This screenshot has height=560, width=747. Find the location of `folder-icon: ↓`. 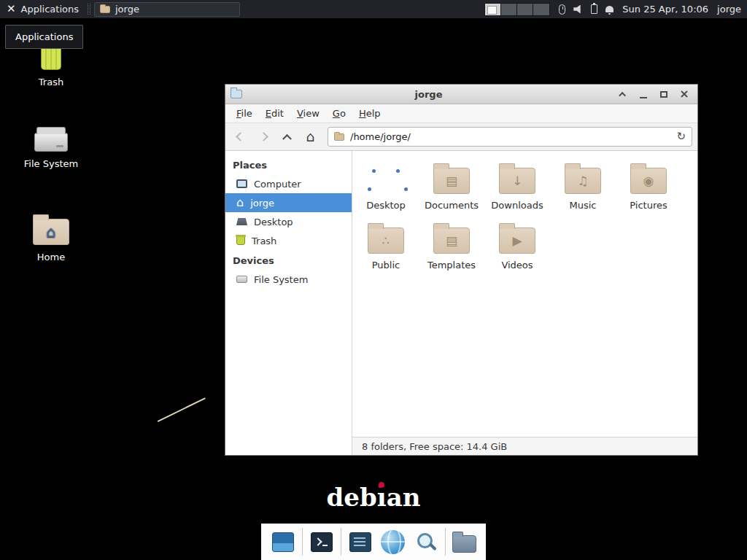

folder-icon: ↓ is located at coordinates (517, 181).